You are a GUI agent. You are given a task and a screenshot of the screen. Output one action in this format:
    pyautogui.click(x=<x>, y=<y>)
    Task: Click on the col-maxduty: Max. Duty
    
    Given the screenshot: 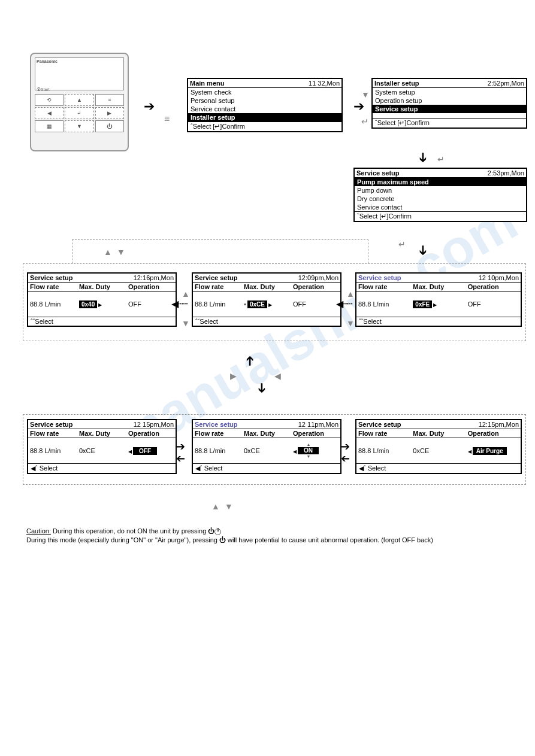 What is the action you would take?
    pyautogui.click(x=267, y=433)
    